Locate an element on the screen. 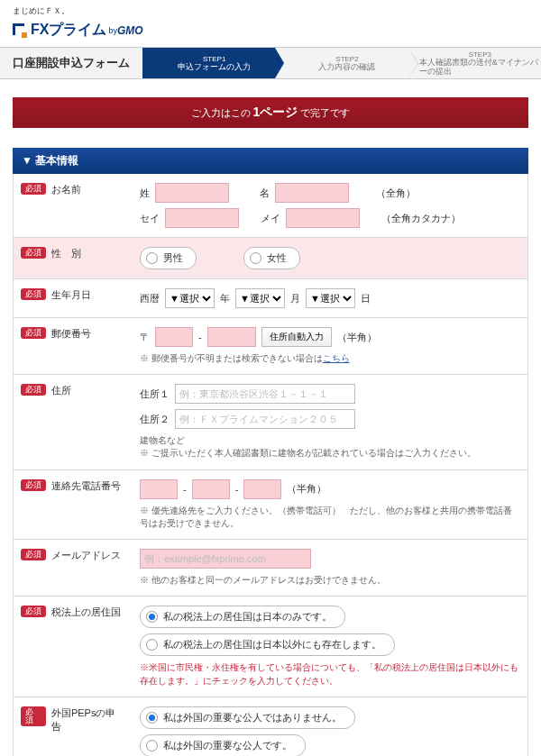 This screenshot has height=756, width=541. tagline-text: まじめにＦＸ。 is located at coordinates (270, 9).